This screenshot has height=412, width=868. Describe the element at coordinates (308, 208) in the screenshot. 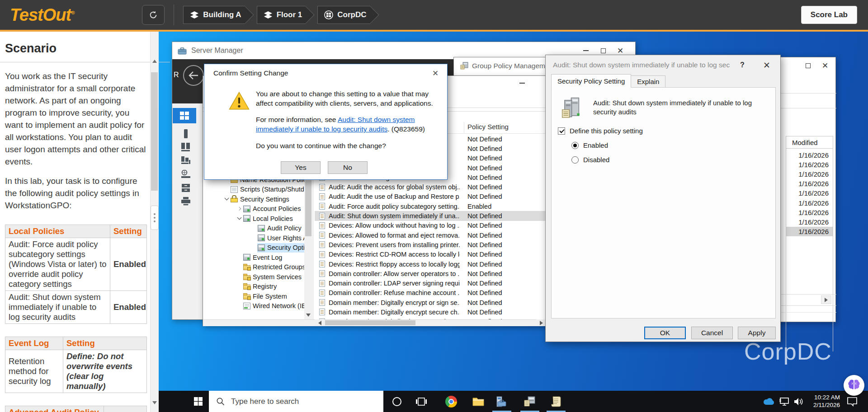

I see `tree-scrollbar-thumb` at that location.